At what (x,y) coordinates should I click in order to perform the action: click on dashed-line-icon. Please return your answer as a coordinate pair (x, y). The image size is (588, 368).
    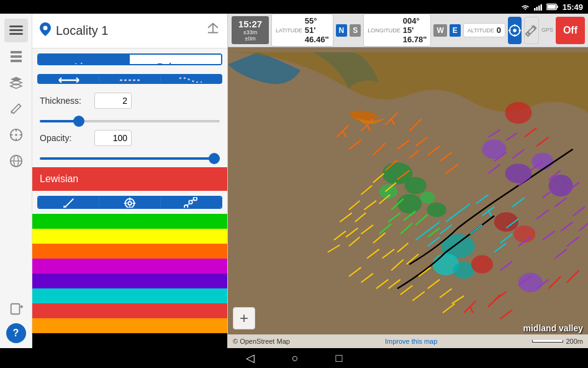
    Looking at the image, I should click on (130, 80).